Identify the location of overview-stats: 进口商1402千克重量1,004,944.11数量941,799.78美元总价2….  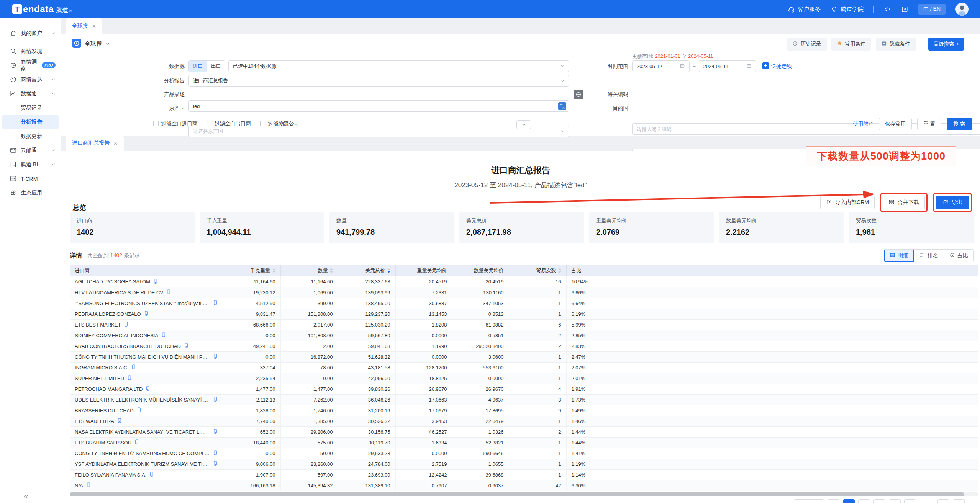
(522, 228).